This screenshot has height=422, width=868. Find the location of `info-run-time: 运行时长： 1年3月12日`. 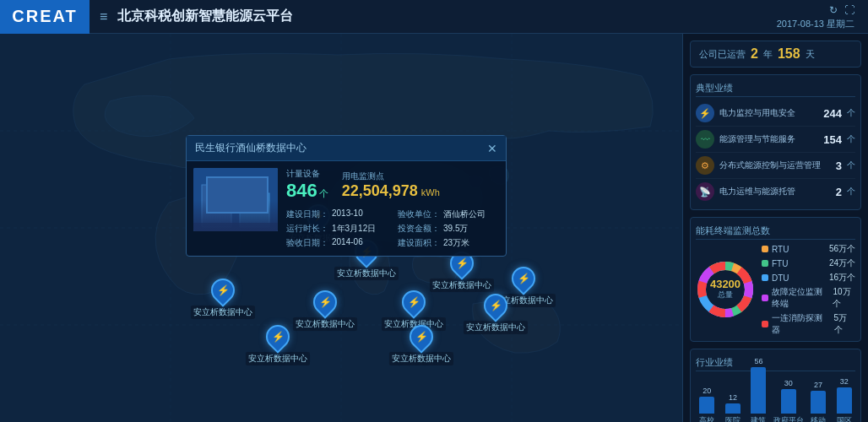

info-run-time: 运行时长： 1年3月12日 is located at coordinates (337, 229).